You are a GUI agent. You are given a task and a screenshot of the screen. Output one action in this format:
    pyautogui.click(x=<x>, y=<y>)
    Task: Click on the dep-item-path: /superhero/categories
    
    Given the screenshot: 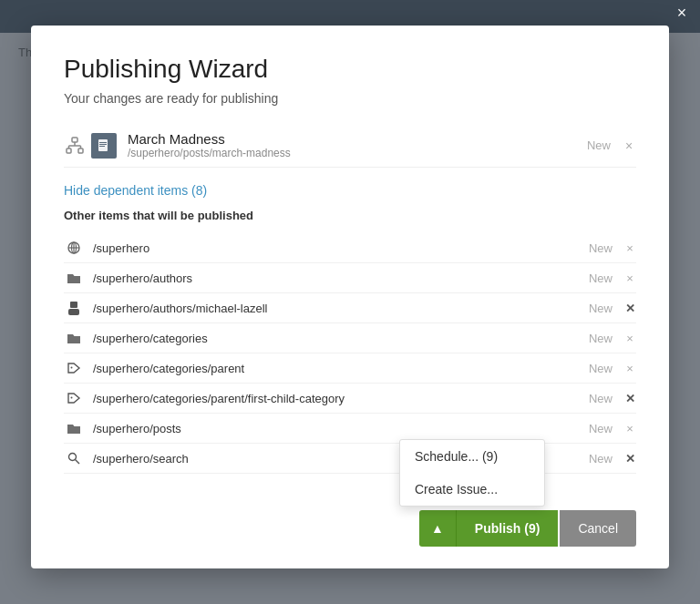 What is the action you would take?
    pyautogui.click(x=341, y=339)
    